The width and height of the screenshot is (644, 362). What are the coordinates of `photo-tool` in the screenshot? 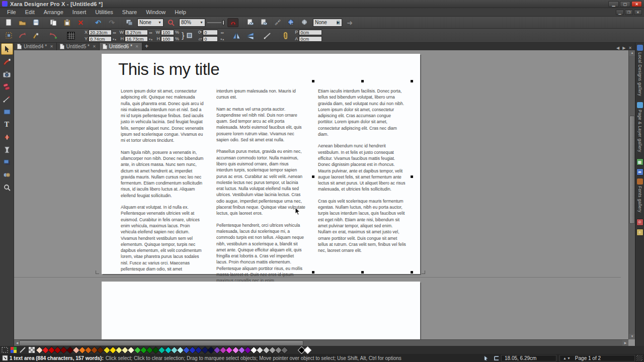 It's located at (7, 74).